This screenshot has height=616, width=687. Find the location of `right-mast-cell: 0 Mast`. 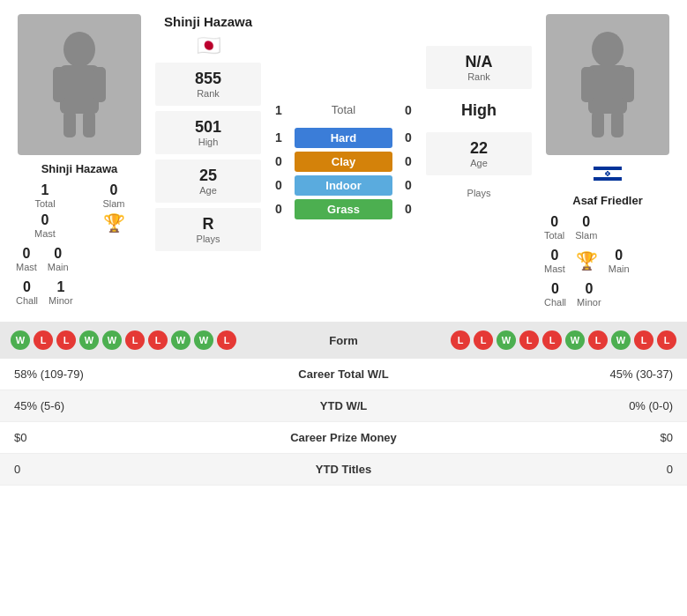

right-mast-cell: 0 Mast is located at coordinates (555, 261).